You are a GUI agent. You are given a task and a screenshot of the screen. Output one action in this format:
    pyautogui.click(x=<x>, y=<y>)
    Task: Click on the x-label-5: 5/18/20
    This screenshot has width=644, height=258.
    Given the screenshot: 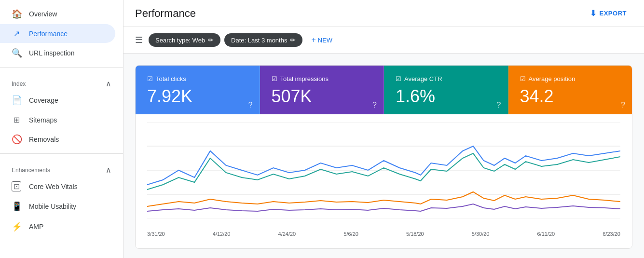 What is the action you would take?
    pyautogui.click(x=415, y=234)
    